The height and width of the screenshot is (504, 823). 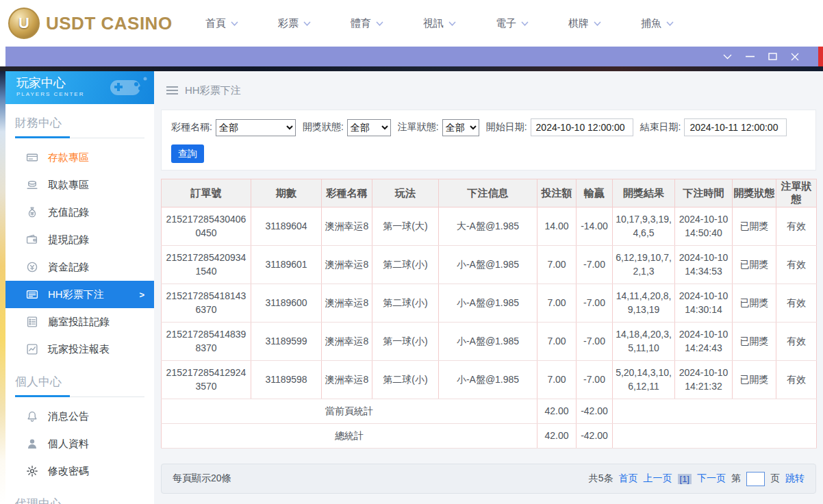 What do you see at coordinates (756, 479) in the screenshot?
I see `page-jump-input` at bounding box center [756, 479].